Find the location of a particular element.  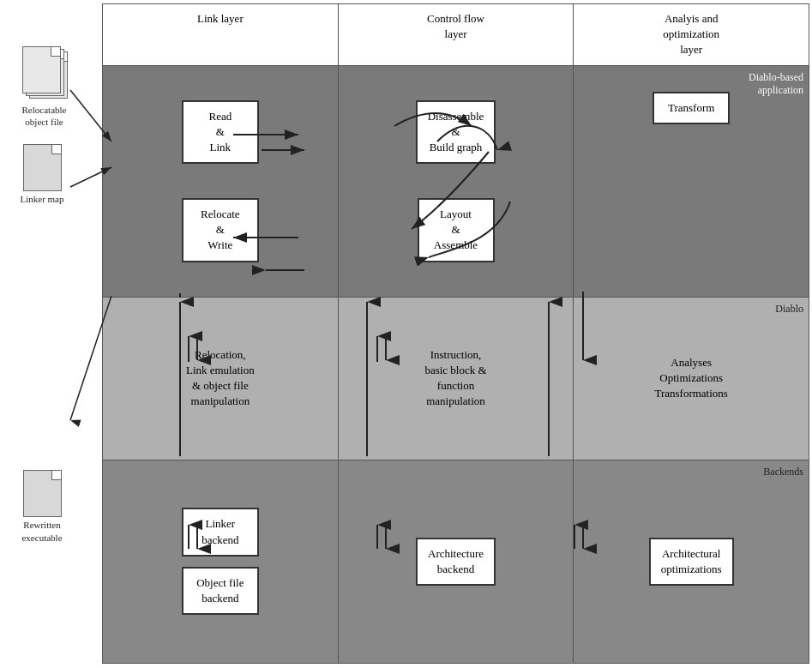

object-file-backend-box: Object filebackend is located at coordinates (220, 591).